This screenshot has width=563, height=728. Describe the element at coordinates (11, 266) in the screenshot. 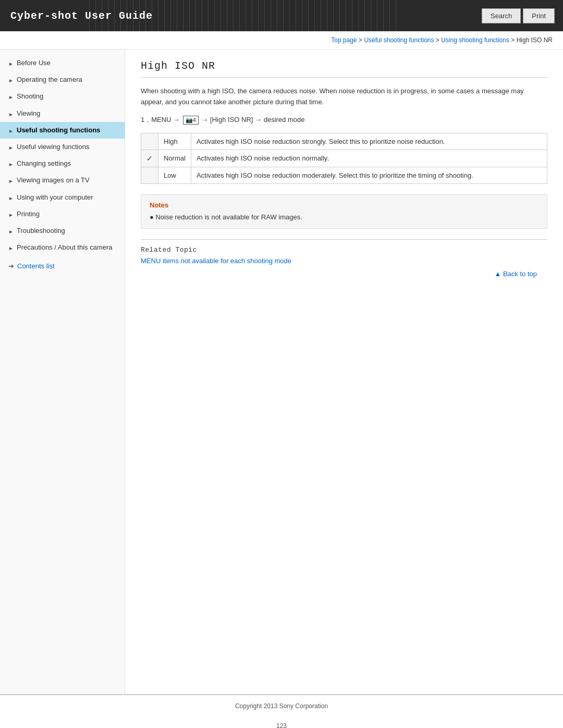

I see `contents-arrow-icon: ➔` at that location.